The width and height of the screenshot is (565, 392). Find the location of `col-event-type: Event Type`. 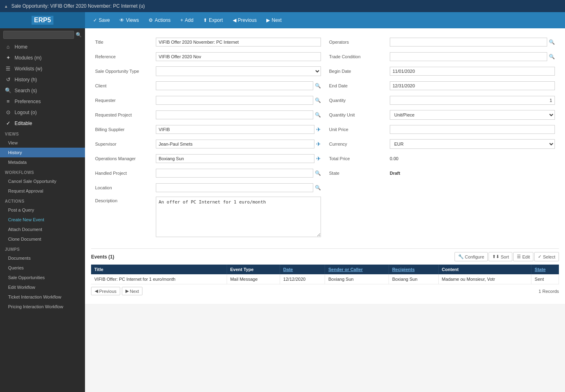

col-event-type: Event Type is located at coordinates (253, 269).